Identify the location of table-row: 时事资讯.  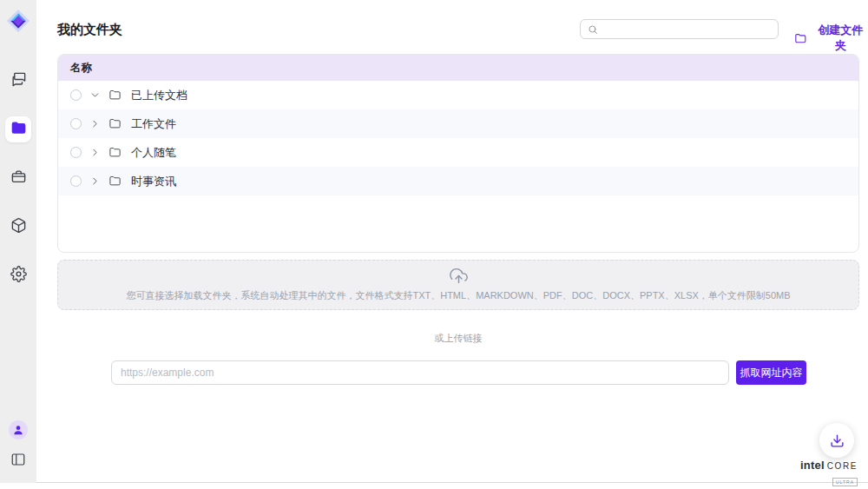
(458, 181).